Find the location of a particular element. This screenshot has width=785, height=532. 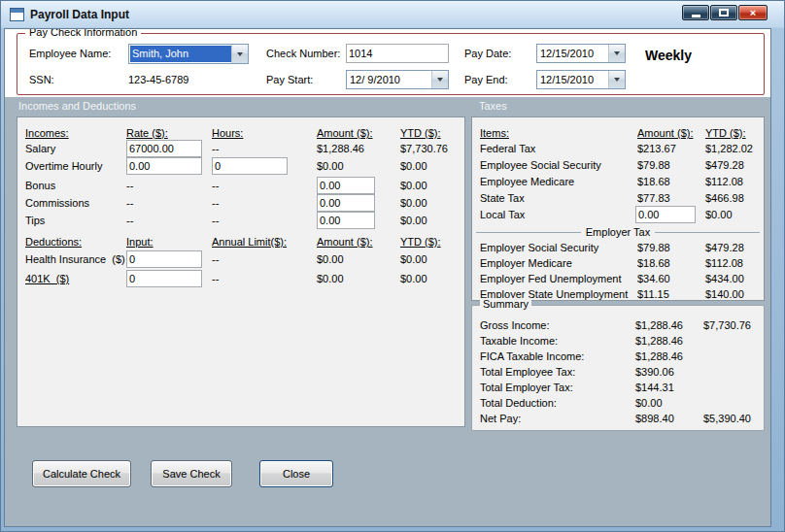

local-tax-input is located at coordinates (666, 215).